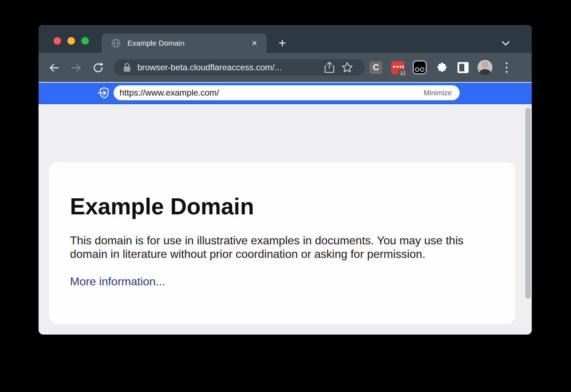  I want to click on bookmark-star-icon, so click(347, 67).